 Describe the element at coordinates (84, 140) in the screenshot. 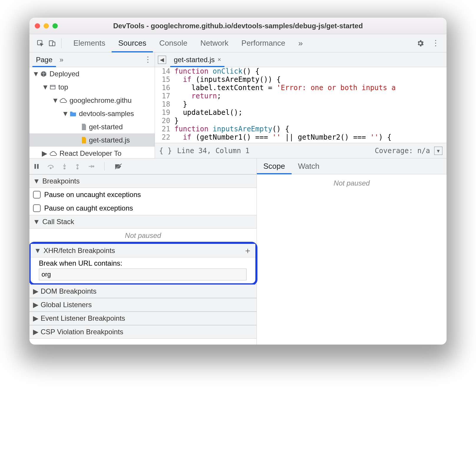

I see `js-file-icon` at that location.